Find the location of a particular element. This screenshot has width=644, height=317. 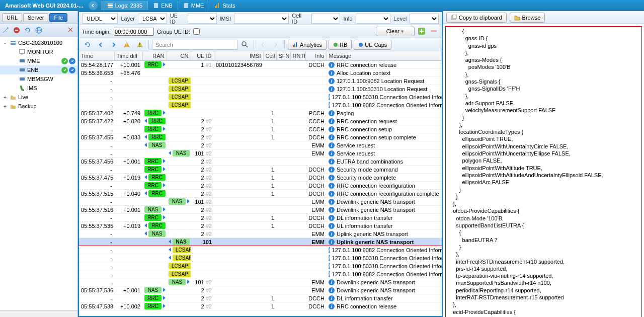

column-header: Message is located at coordinates (384, 56).